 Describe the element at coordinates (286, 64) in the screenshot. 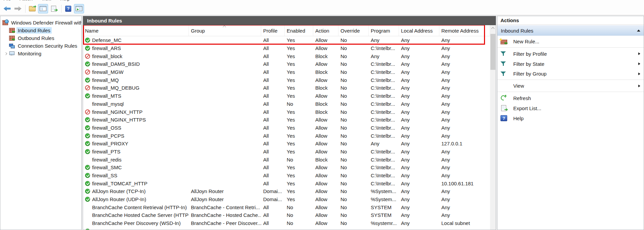

I see `table-row: firewall_DAMS_BSID All Yes Allow No C:\I…` at that location.